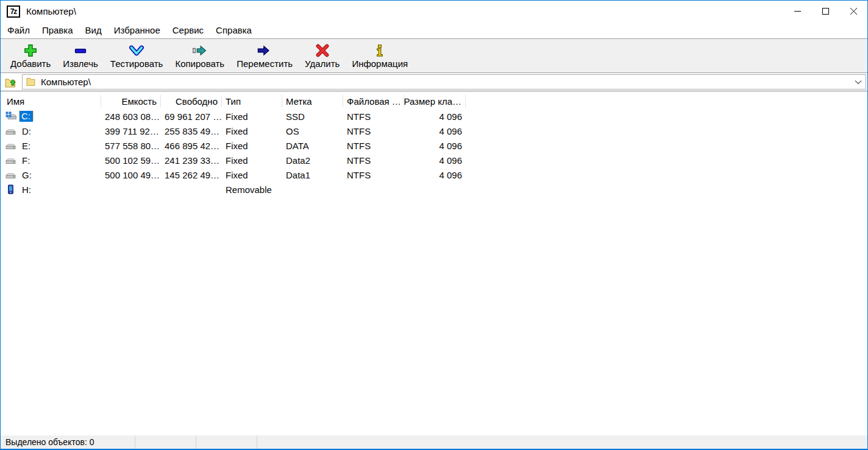 This screenshot has height=450, width=868. I want to click on copy-arrow-icon, so click(200, 51).